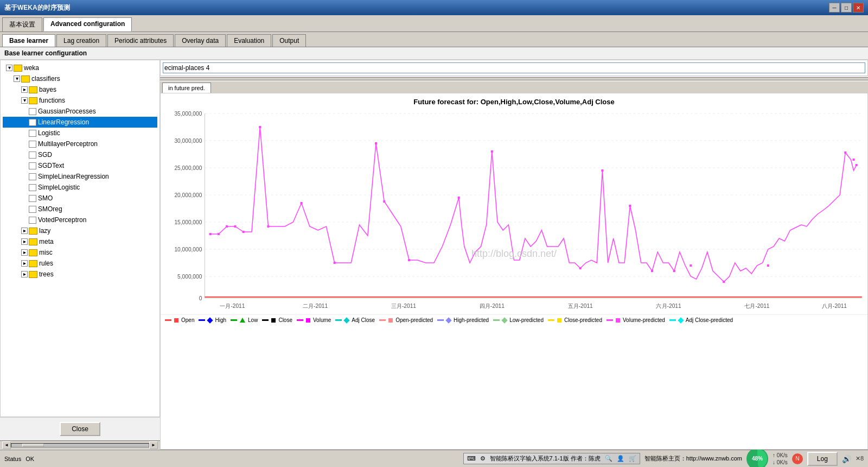  What do you see at coordinates (80, 100) in the screenshot?
I see `tree-node-functions: ▾ functions` at bounding box center [80, 100].